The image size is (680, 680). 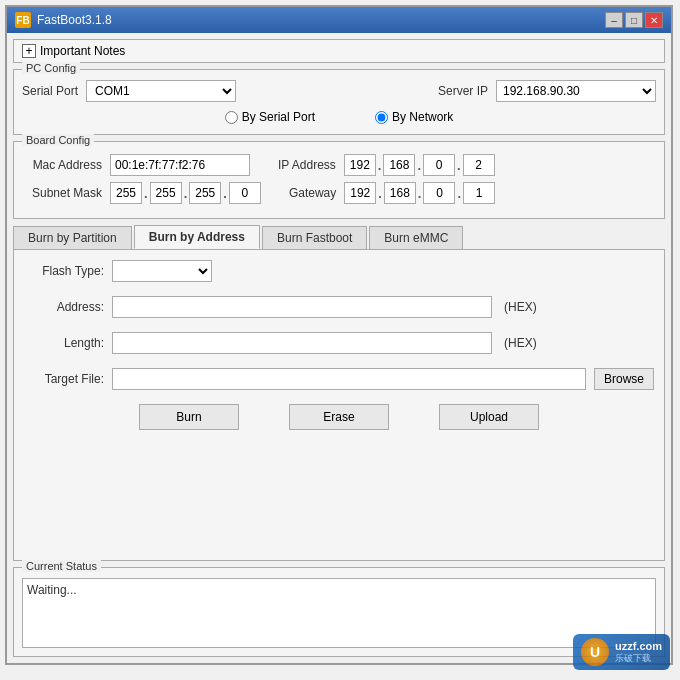 What do you see at coordinates (360, 193) in the screenshot?
I see `gw-seg1` at bounding box center [360, 193].